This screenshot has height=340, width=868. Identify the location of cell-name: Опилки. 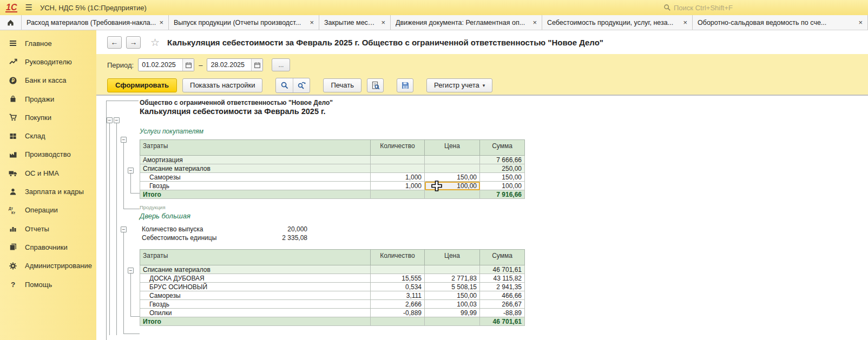
(255, 313).